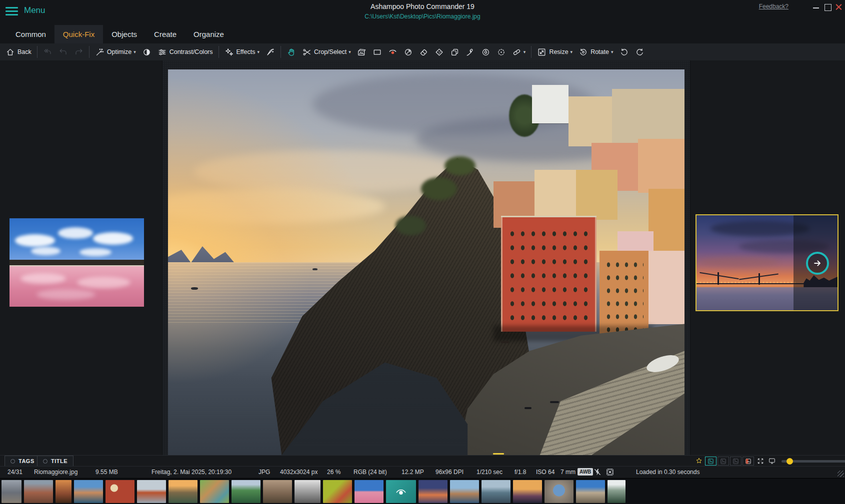 Image resolution: width=845 pixels, height=504 pixels. I want to click on thumb-lily-pond, so click(338, 492).